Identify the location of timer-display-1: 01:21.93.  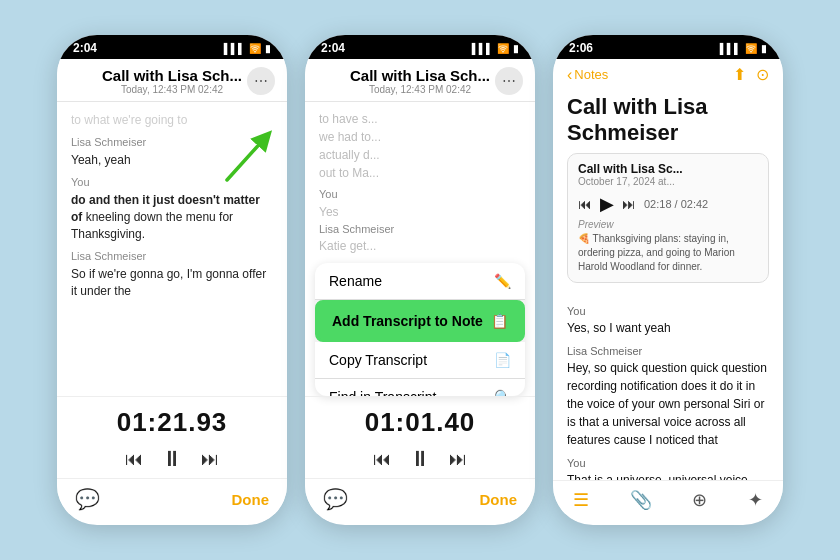
(172, 422).